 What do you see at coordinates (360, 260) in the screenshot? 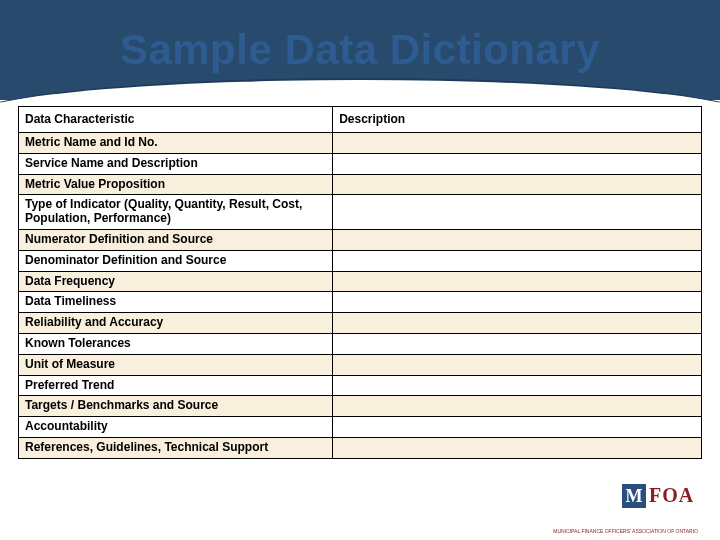
I see `table-row: Denominator Definition and Source` at bounding box center [360, 260].